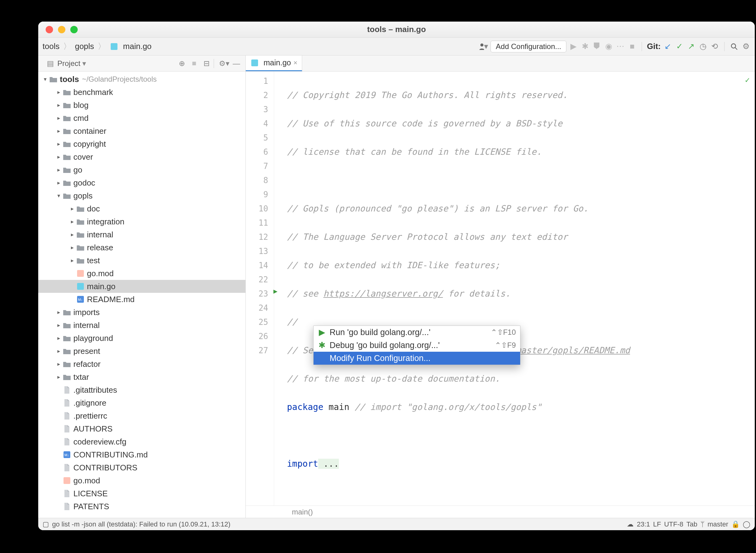 Image resolution: width=756 pixels, height=553 pixels. Describe the element at coordinates (142, 377) in the screenshot. I see `tree-row: ▸txtar` at that location.